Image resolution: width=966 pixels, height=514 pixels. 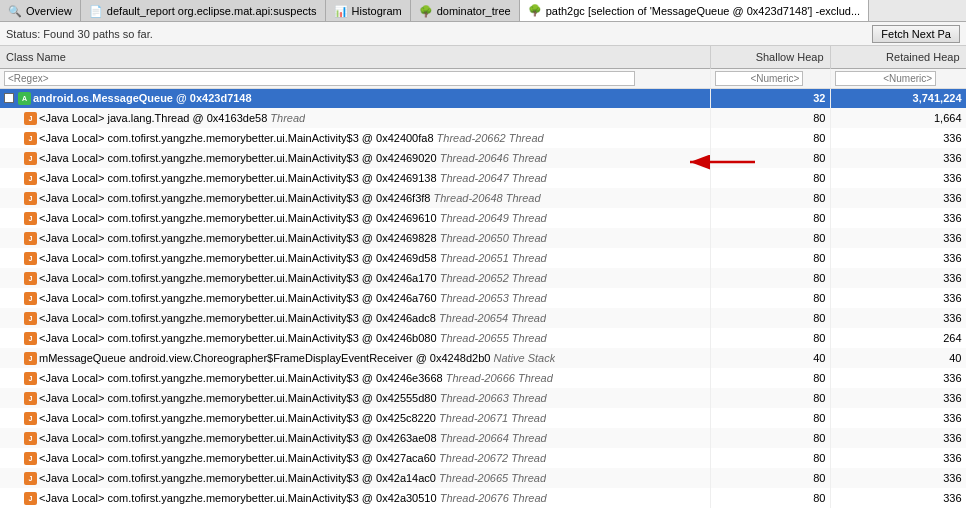 I want to click on filter-class-name, so click(x=320, y=78).